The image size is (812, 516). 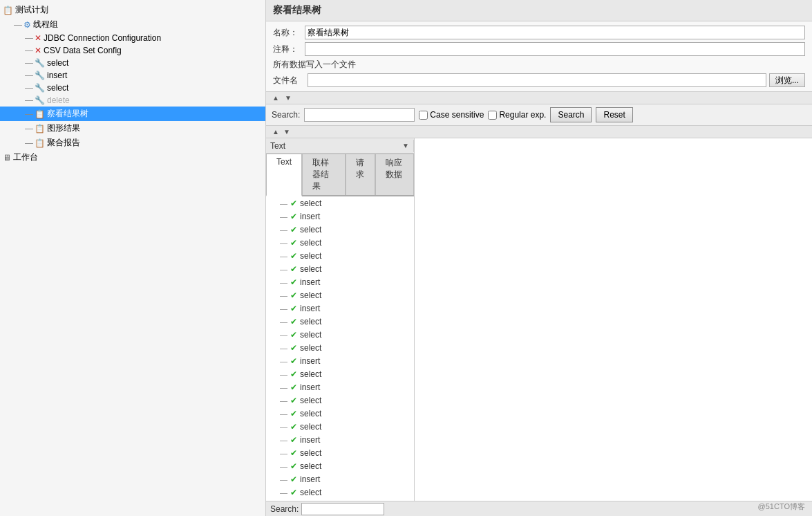 What do you see at coordinates (284, 175) in the screenshot?
I see `tab-text: Text` at bounding box center [284, 175].